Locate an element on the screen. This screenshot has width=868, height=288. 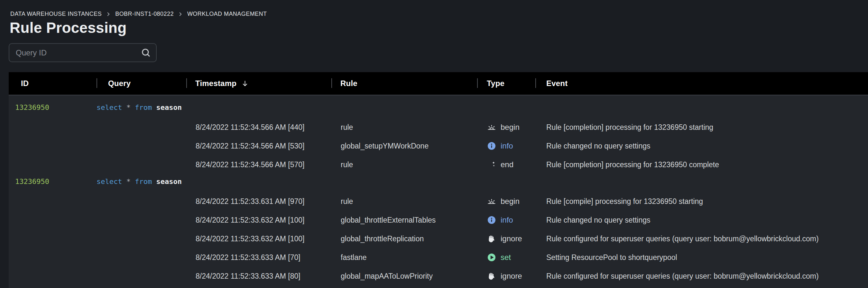
type-label: begin is located at coordinates (510, 127).